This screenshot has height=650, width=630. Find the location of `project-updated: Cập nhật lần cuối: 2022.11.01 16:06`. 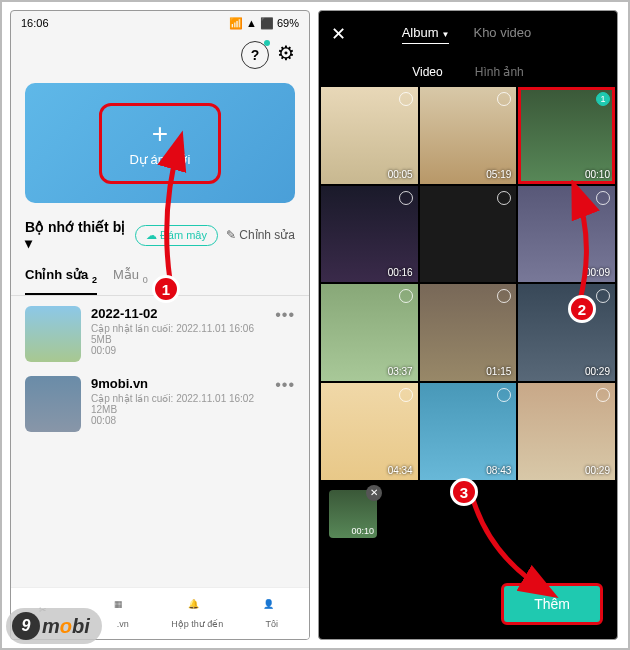

project-updated: Cập nhật lần cuối: 2022.11.01 16:06 is located at coordinates (178, 328).